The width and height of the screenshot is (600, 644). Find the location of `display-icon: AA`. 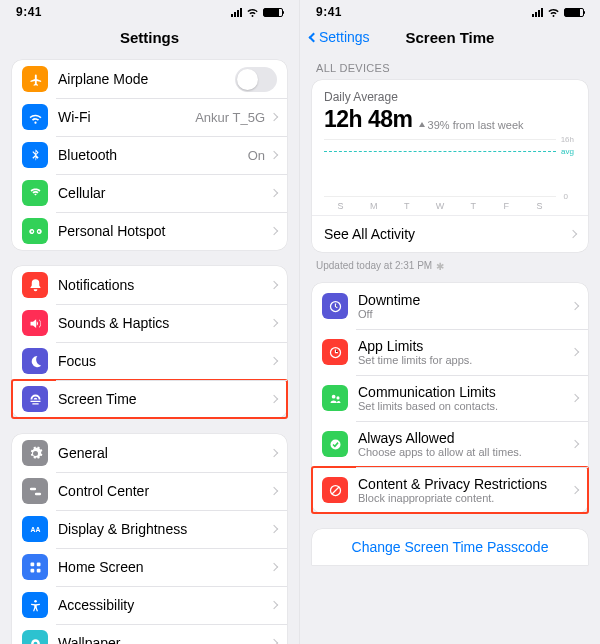

display-icon: AA is located at coordinates (35, 529).